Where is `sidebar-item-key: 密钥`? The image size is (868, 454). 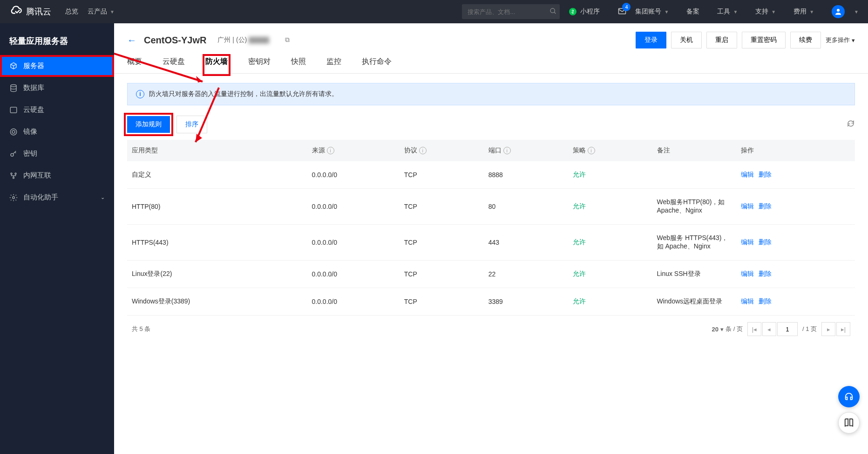
sidebar-item-key: 密钥 is located at coordinates (57, 154).